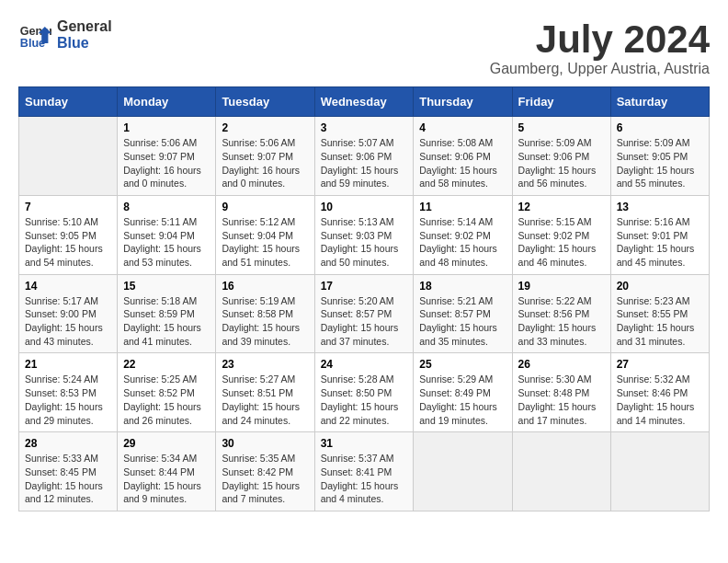 The width and height of the screenshot is (728, 563). What do you see at coordinates (562, 364) in the screenshot?
I see `day-number: 26` at bounding box center [562, 364].